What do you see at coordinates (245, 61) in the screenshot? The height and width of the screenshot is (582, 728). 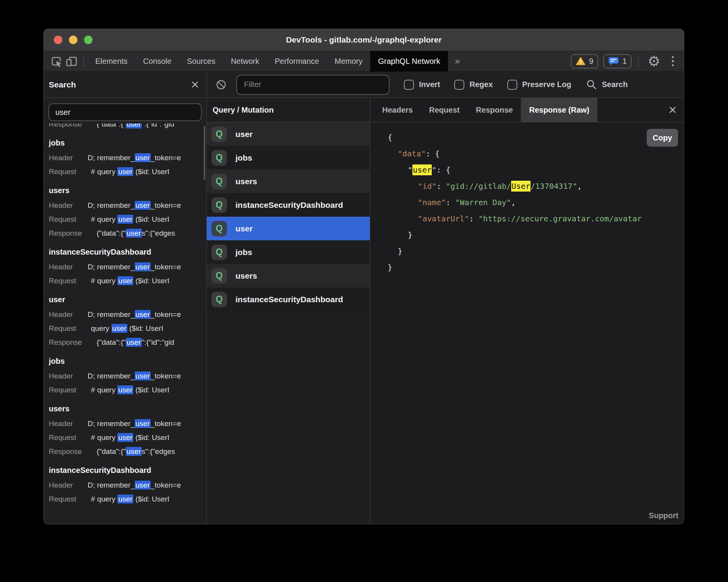 I see `tab-network: Network` at bounding box center [245, 61].